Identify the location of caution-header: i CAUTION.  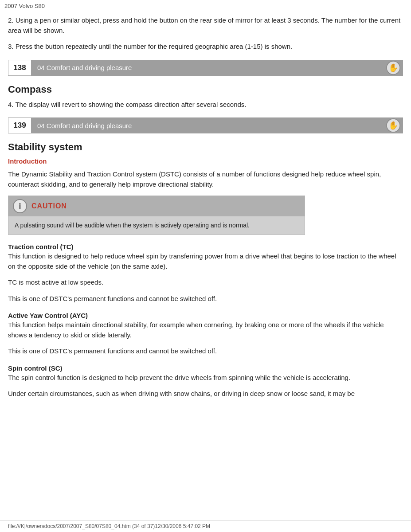
(157, 206).